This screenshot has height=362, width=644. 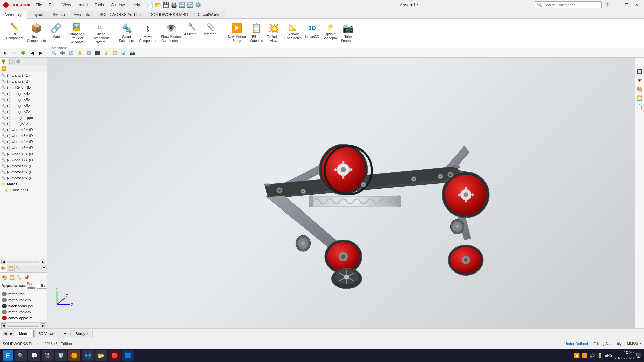 I want to click on taskbar-sw-btn: 🟦, so click(x=128, y=355).